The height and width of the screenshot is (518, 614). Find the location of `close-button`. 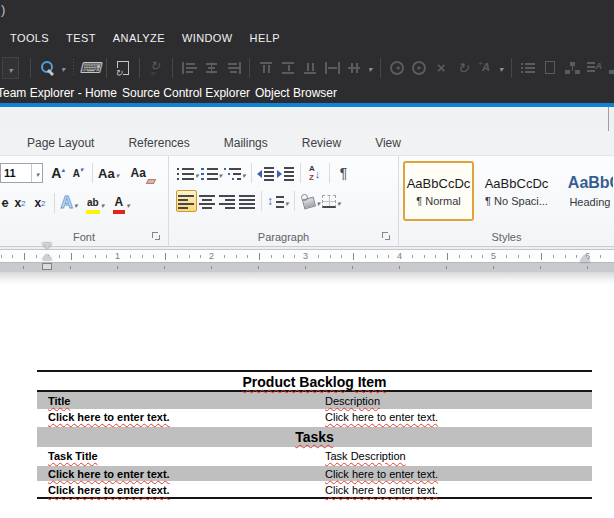

close-button is located at coordinates (441, 68).